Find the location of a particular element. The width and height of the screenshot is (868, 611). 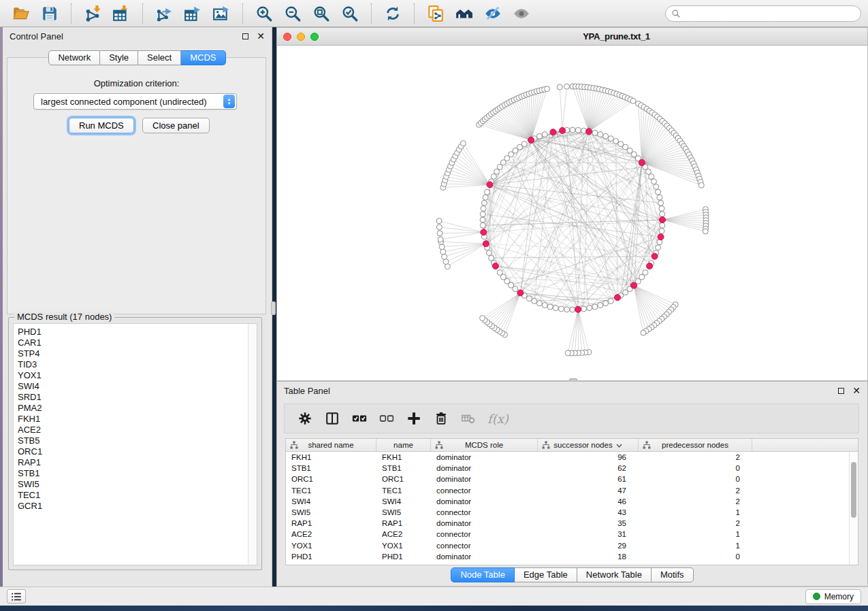

mcds-result-item: ACE2 is located at coordinates (138, 430).